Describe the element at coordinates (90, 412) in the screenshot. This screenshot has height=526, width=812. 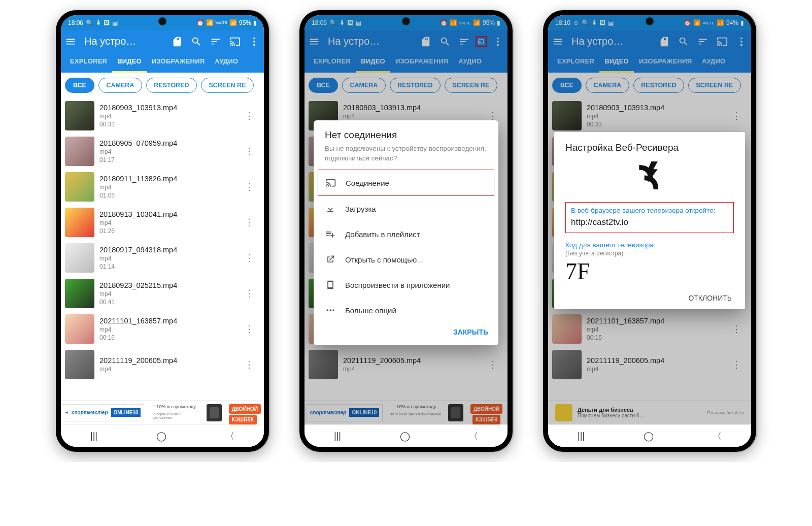
I see `ad-brand: спортмастер` at that location.